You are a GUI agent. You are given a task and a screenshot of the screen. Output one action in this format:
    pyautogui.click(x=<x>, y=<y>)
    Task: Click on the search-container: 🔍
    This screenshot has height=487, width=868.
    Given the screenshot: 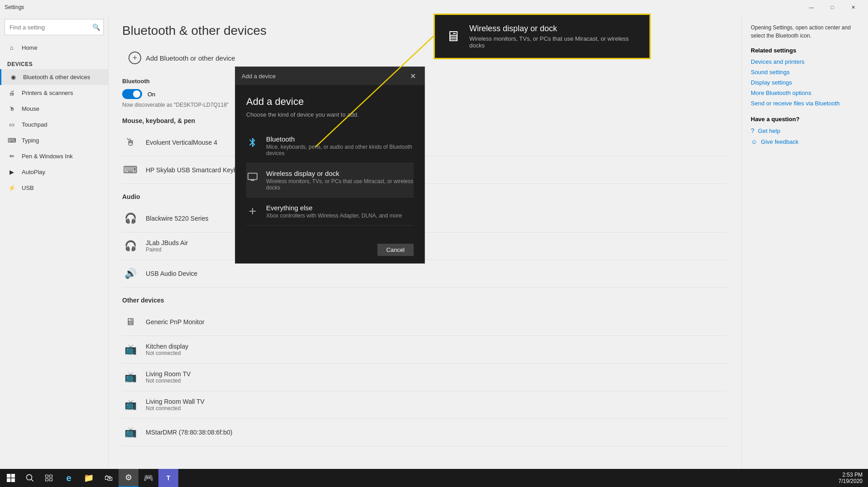 What is the action you would take?
    pyautogui.click(x=54, y=27)
    